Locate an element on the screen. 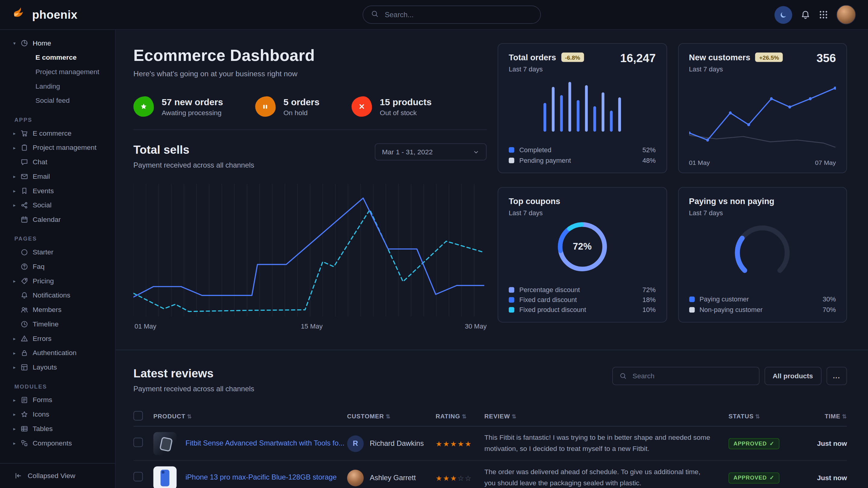  select-all-checkbox is located at coordinates (138, 416).